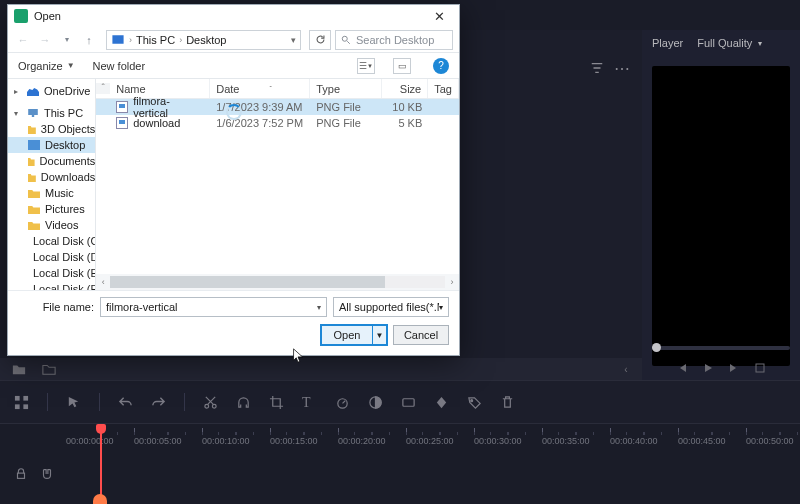 The height and width of the screenshot is (504, 800). What do you see at coordinates (402, 66) in the screenshot?
I see `preview-pane-button: ▭` at bounding box center [402, 66].